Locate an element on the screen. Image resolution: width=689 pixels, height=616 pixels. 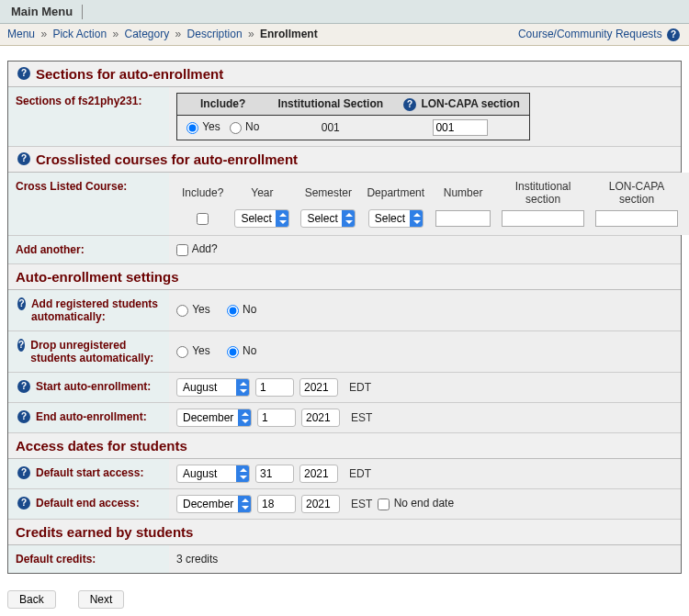
label-start-access: ? Default start access: is located at coordinates (88, 474).